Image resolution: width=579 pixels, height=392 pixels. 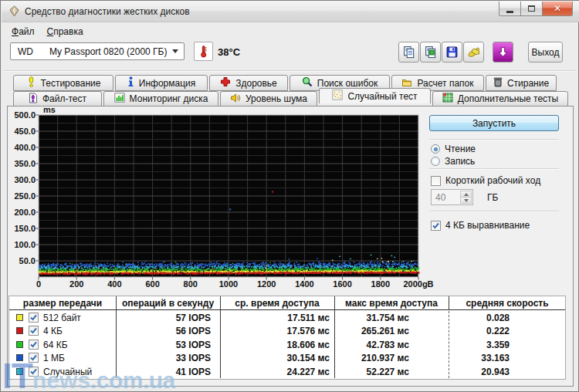 I want to click on maximize-button, so click(x=532, y=9).